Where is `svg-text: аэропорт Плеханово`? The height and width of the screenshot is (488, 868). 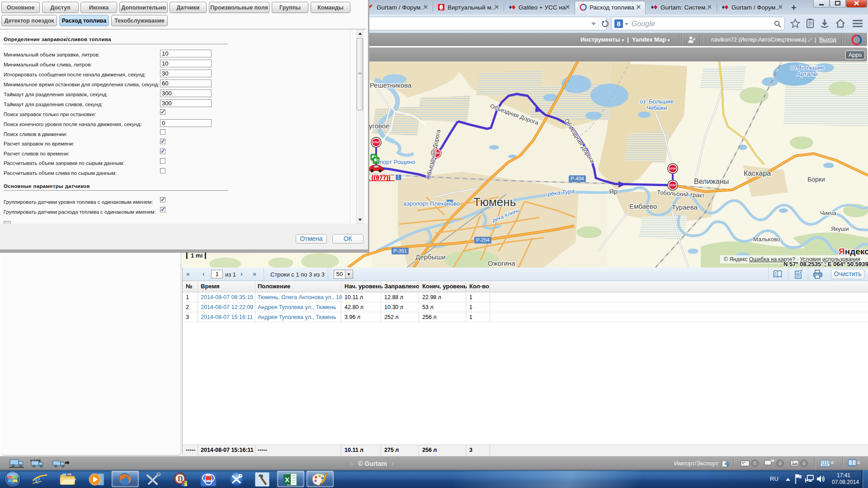 svg-text: аэропорт Плеханово is located at coordinates (431, 203).